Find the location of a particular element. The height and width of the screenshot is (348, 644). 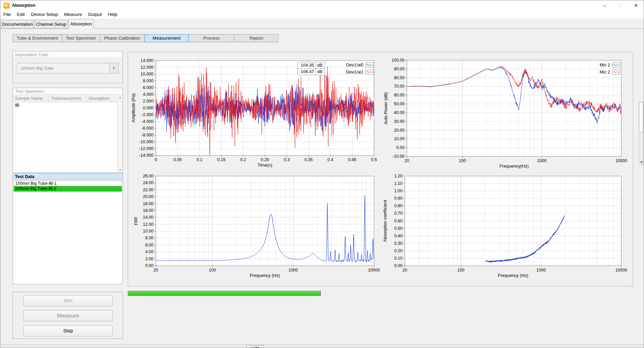

svg-text: 40.00 is located at coordinates (399, 113).